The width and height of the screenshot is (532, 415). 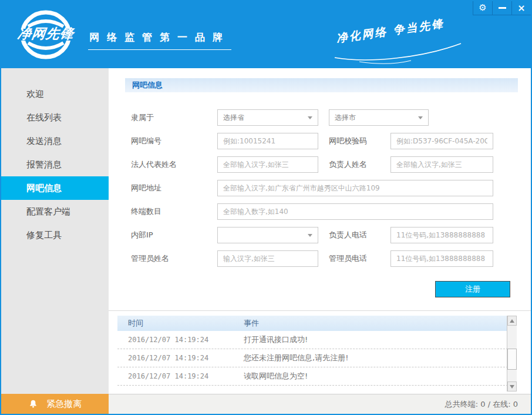 What do you see at coordinates (154, 165) in the screenshot?
I see `legal-rep-label: 法人代表姓名` at bounding box center [154, 165].